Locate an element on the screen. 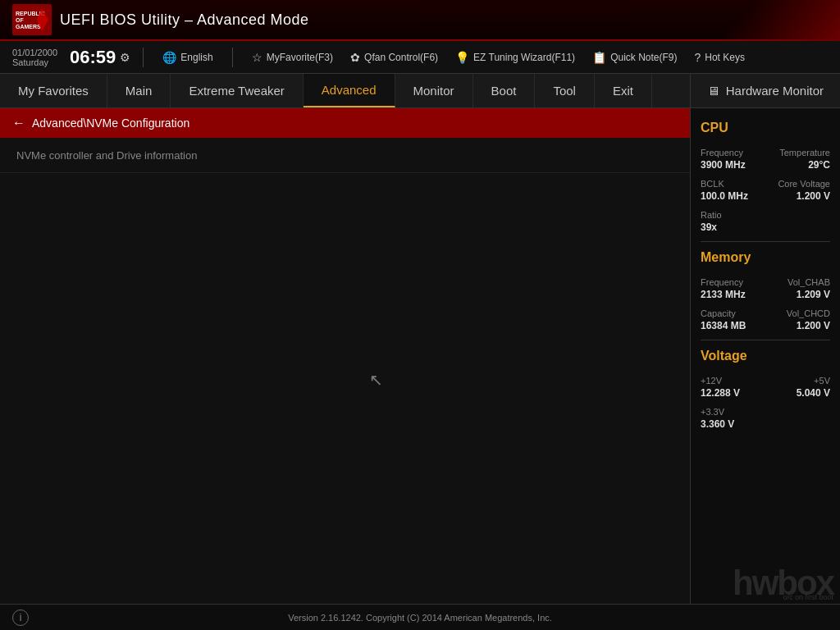 This screenshot has height=630, width=840. back-arrow-icon: ← is located at coordinates (19, 123).